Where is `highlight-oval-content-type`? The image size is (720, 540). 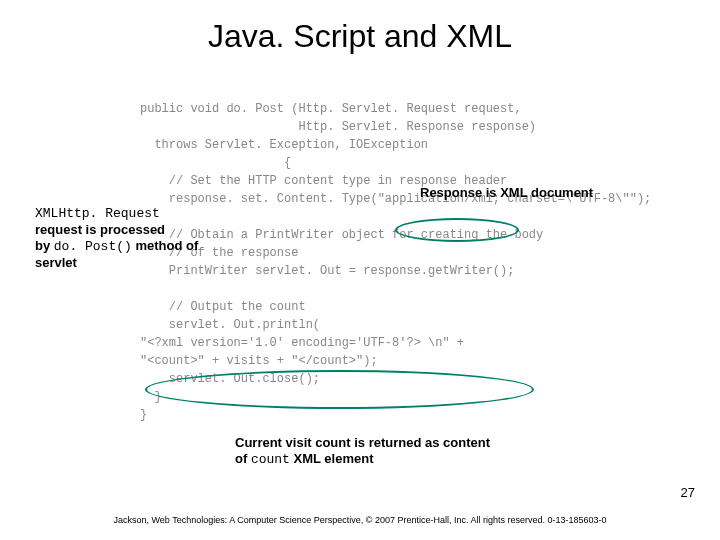
highlight-oval-content-type is located at coordinates (457, 230).